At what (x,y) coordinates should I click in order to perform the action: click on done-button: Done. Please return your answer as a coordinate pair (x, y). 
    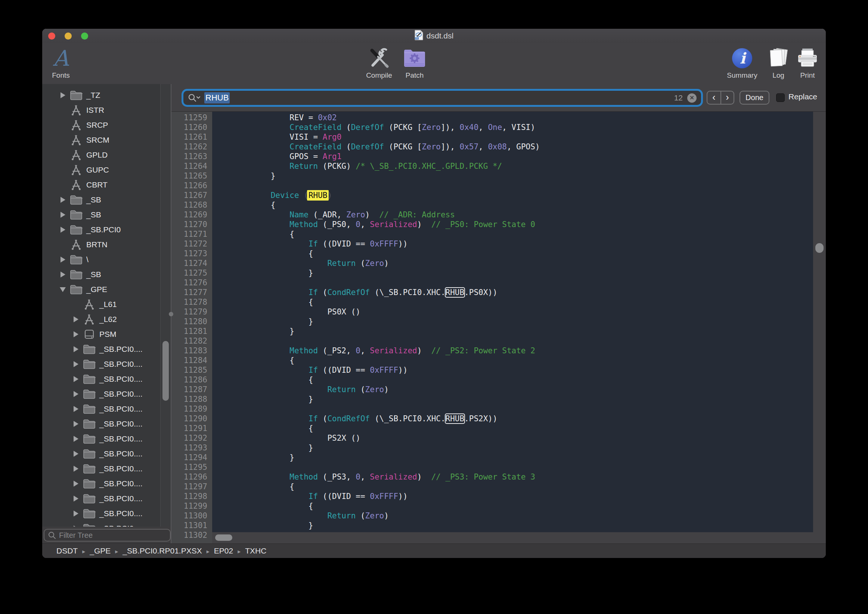
    Looking at the image, I should click on (755, 98).